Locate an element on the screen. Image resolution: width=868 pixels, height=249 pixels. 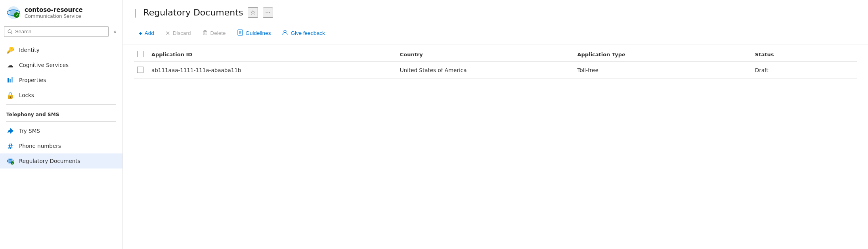
resource-type: Communication Service is located at coordinates (54, 16).